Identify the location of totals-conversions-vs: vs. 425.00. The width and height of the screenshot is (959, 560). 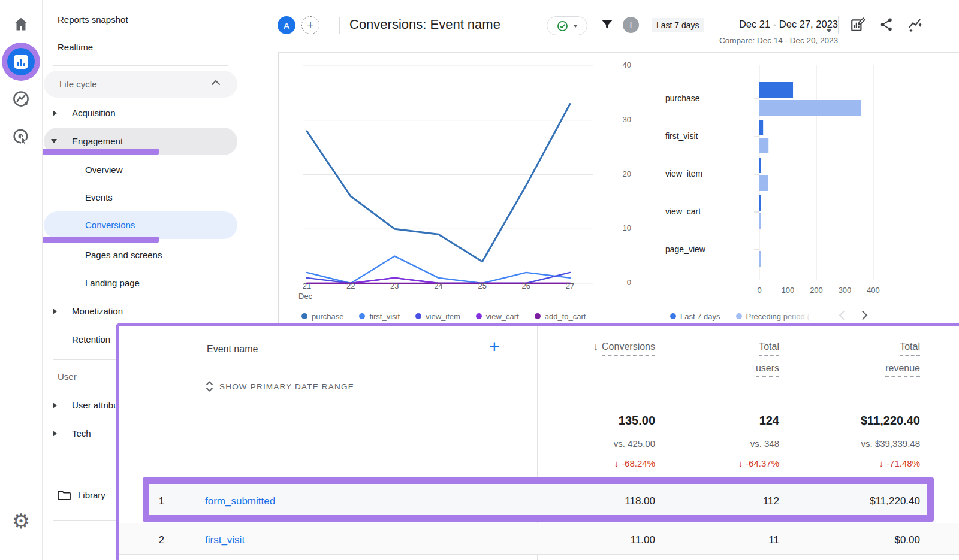
(634, 443).